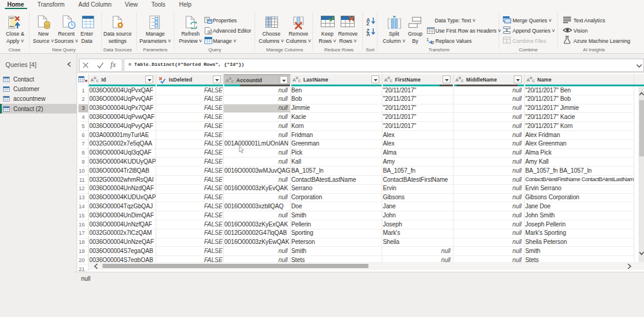 The image size is (644, 317). Describe the element at coordinates (428, 40) in the screenshot. I see `svg-text: 1` at that location.